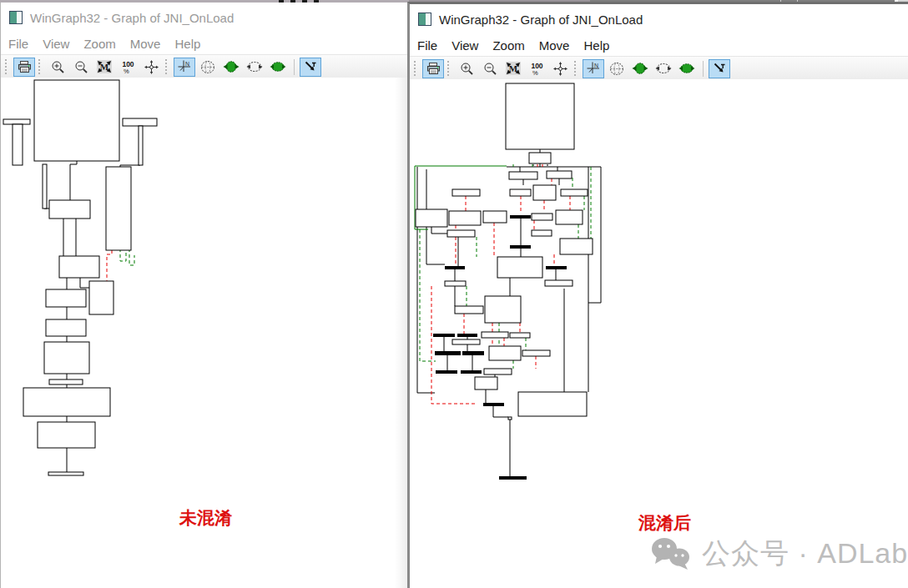 This screenshot has height=588, width=908. I want to click on menu-item-view: View, so click(468, 45).